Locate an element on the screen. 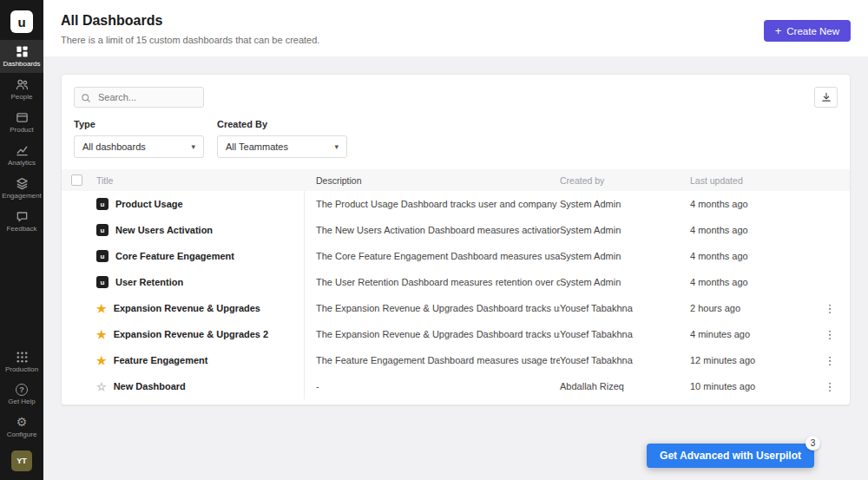 Image resolution: width=868 pixels, height=480 pixels. dashboard-last-updated: 4 months ago is located at coordinates (750, 256).